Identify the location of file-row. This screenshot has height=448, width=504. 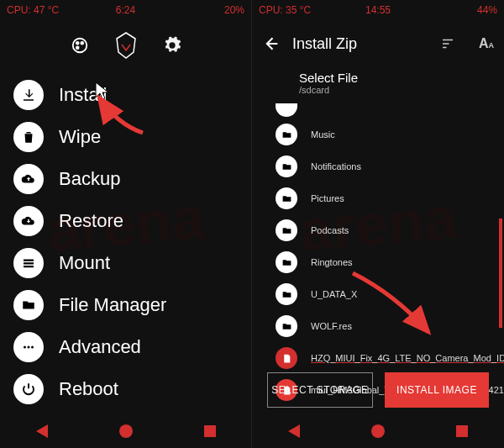
(390, 110).